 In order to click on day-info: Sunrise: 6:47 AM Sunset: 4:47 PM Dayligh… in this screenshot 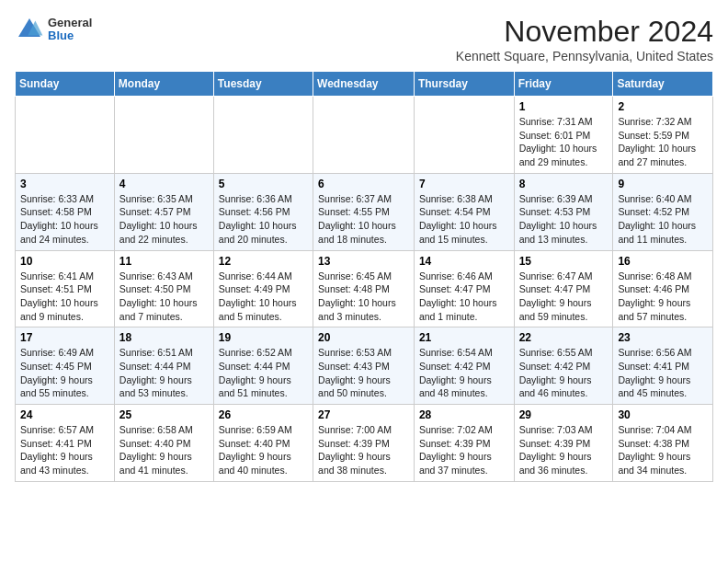, I will do `click(564, 296)`.